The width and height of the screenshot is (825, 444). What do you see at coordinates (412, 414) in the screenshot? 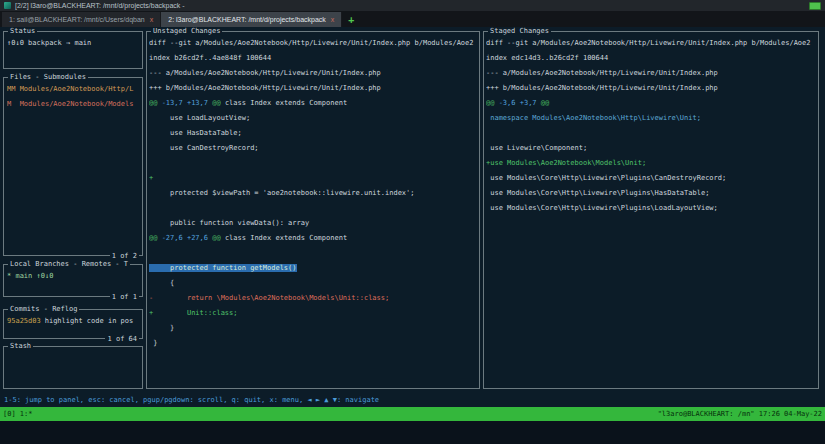
I see `tmux-status-bar: [0] 1:* "l3aro@BLACKHEART: /mn" 17:26 04…` at bounding box center [412, 414].